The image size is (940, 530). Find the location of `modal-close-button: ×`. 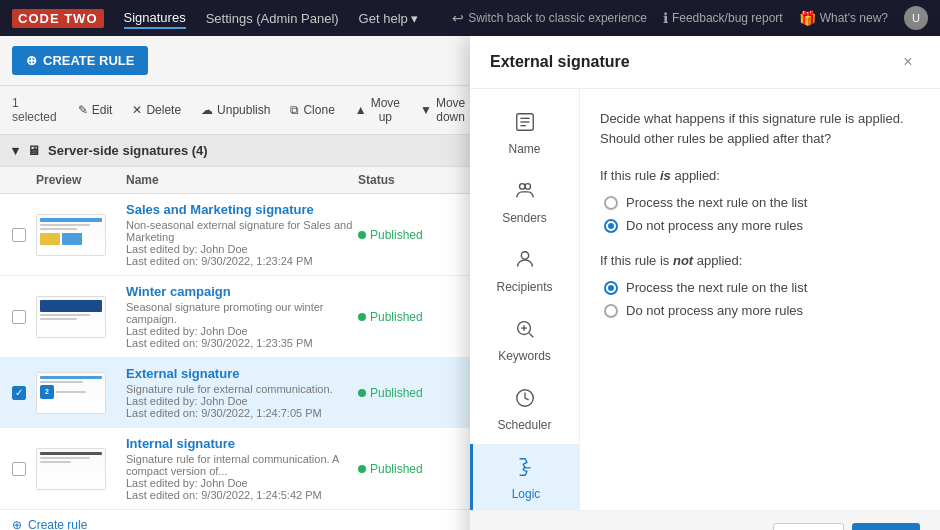

modal-close-button: × is located at coordinates (908, 62).